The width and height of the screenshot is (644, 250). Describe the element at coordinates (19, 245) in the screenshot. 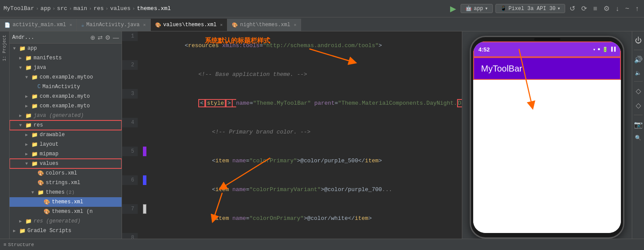

I see `structure-panel-label: ≡ Structure` at that location.